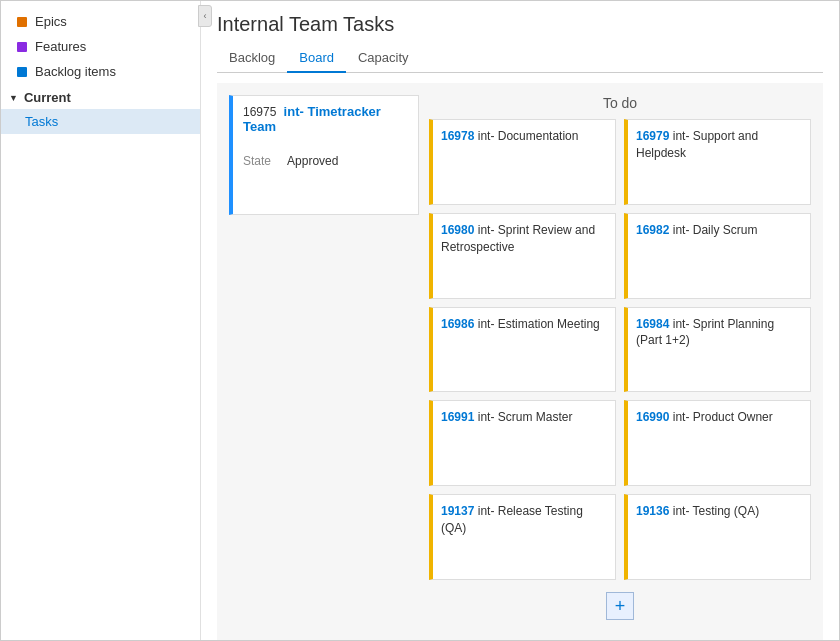 Image resolution: width=840 pixels, height=641 pixels. I want to click on task-card-id: 19137, so click(458, 511).